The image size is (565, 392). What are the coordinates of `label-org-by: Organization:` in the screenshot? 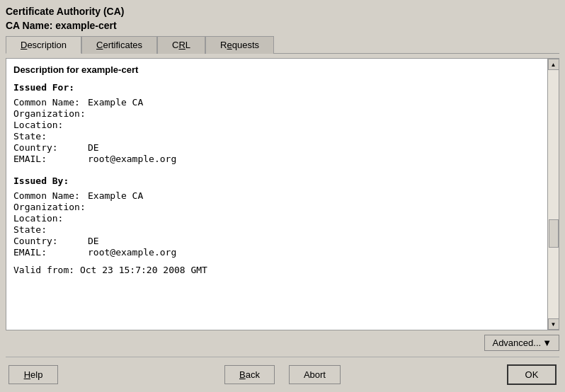 It's located at (51, 207).